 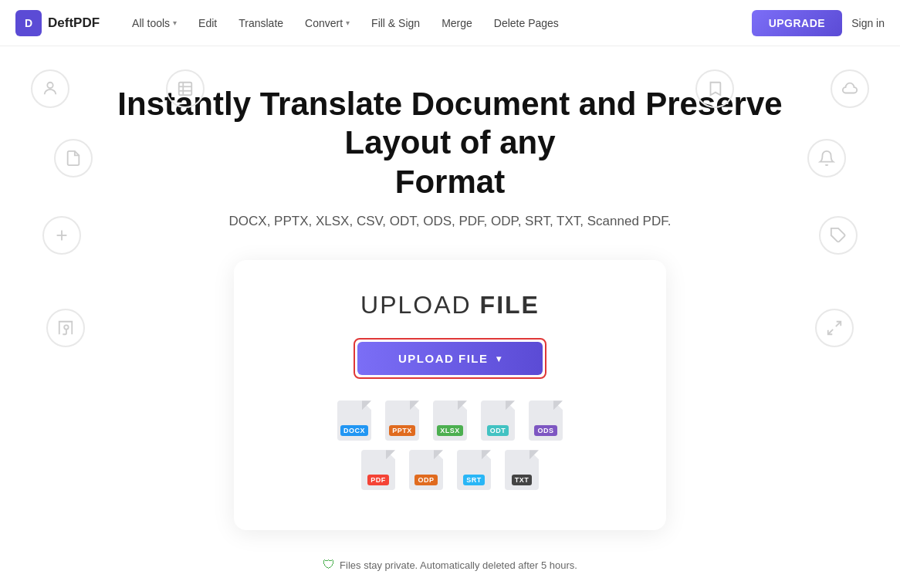 I want to click on nav-links: All tools ▾ Edit Translate Convert ▾ Fil…, so click(x=437, y=23).